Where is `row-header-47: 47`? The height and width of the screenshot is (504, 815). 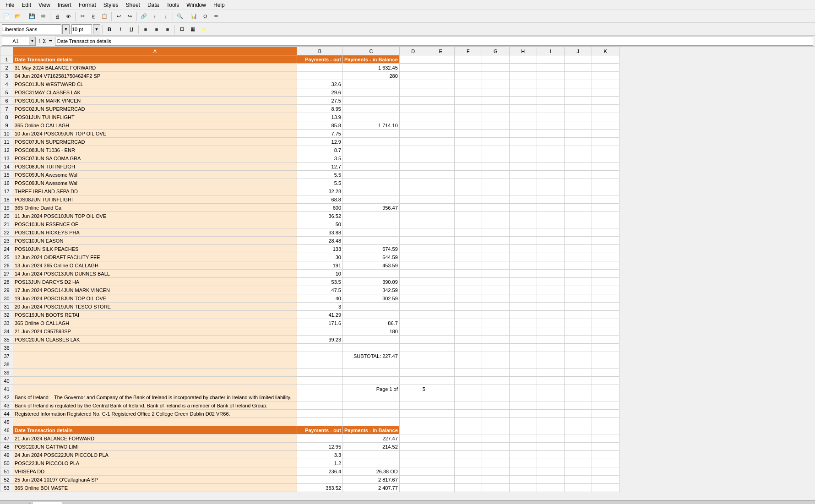
row-header-47: 47 is located at coordinates (7, 439).